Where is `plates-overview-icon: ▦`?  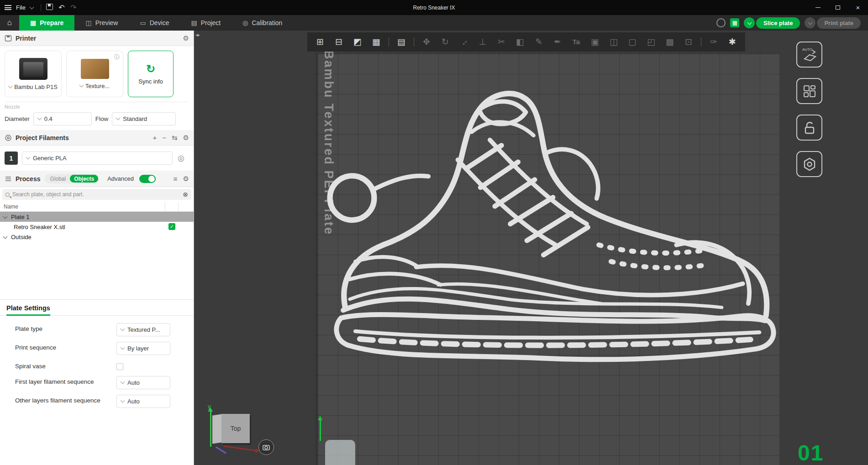 plates-overview-icon: ▦ is located at coordinates (735, 23).